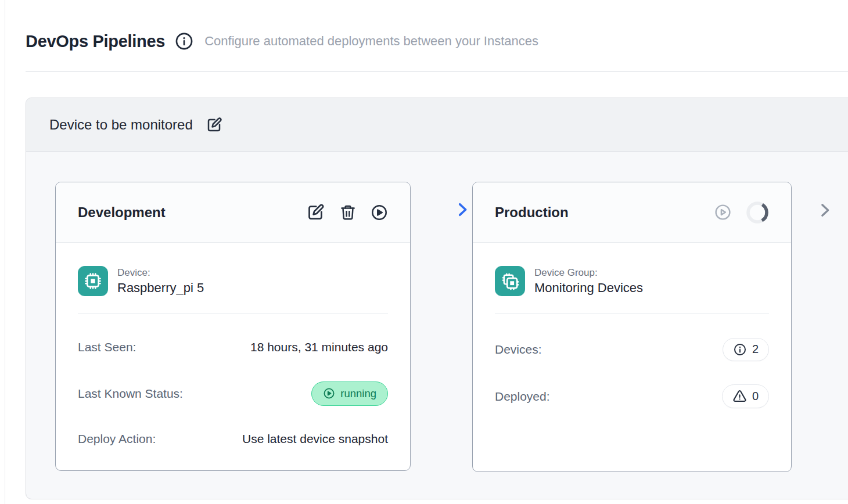 The height and width of the screenshot is (504, 848). What do you see at coordinates (825, 210) in the screenshot?
I see `next-stage-chevron-icon` at bounding box center [825, 210].